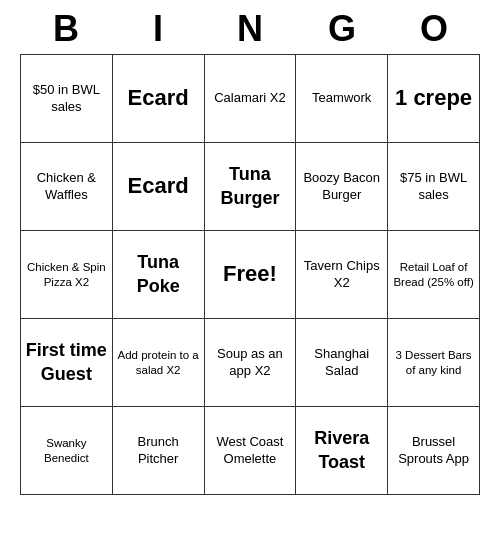  What do you see at coordinates (434, 99) in the screenshot?
I see `cell-r0-c4: 1 crepe` at bounding box center [434, 99].